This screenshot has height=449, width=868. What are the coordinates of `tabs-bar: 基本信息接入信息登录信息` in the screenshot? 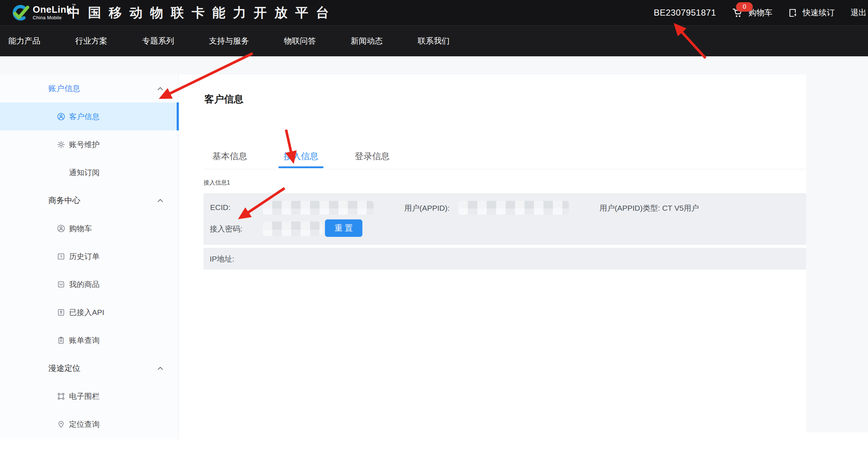 It's located at (505, 156).